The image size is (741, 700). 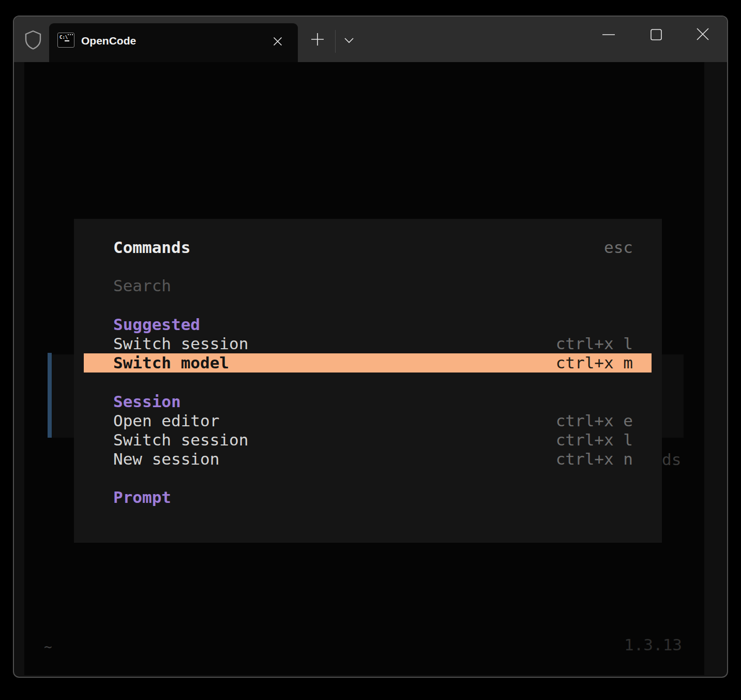 What do you see at coordinates (70, 35) in the screenshot?
I see `terminal-icon-dots` at bounding box center [70, 35].